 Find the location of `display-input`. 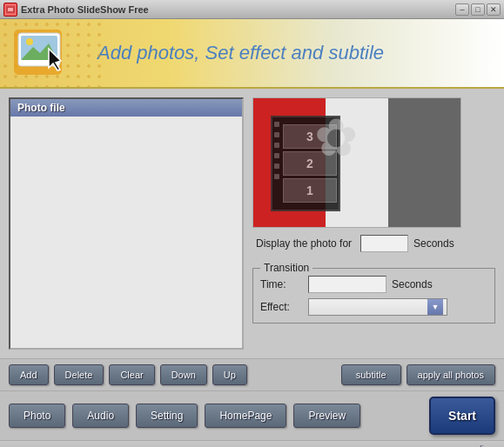

display-input is located at coordinates (385, 244).